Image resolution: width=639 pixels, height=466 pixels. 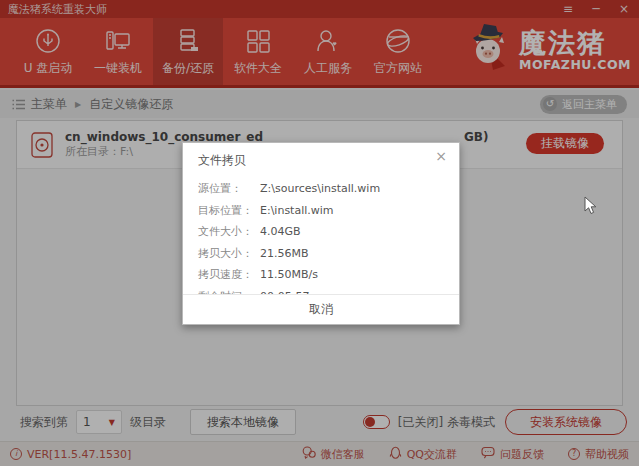 I want to click on dialog-rows: 源位置： Z:\sources\install.wim 目标位置： E:\ins…, so click(x=324, y=242).